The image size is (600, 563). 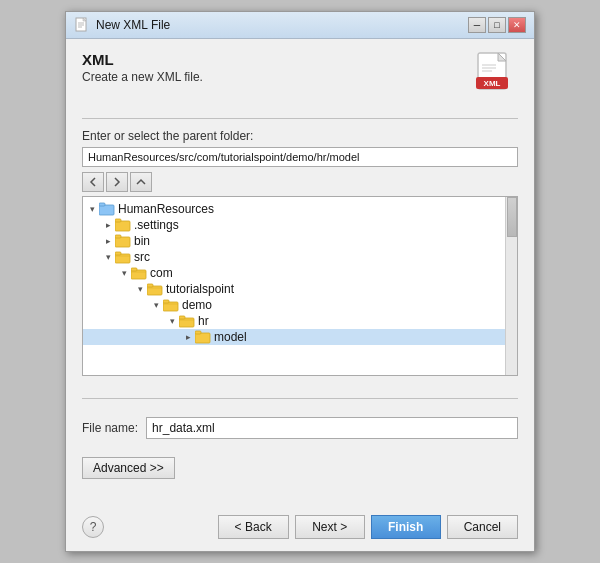 What do you see at coordinates (497, 25) in the screenshot?
I see `maximize-button: □` at bounding box center [497, 25].